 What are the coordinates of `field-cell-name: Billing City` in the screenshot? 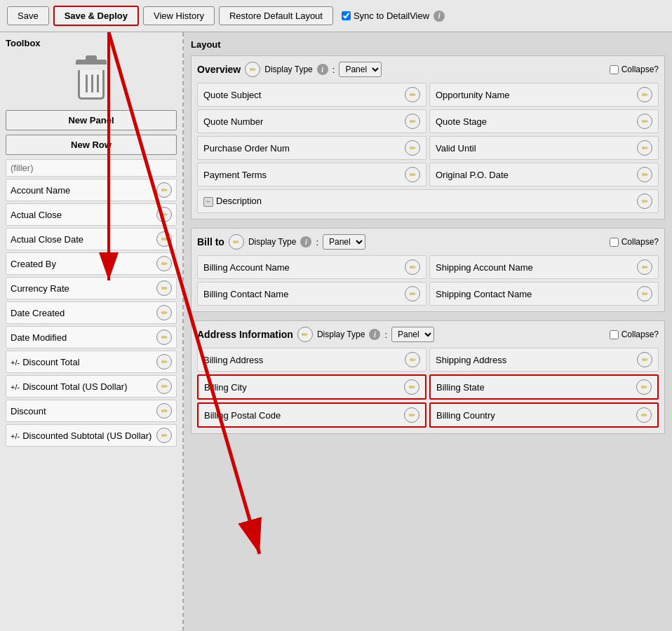 It's located at (226, 387).